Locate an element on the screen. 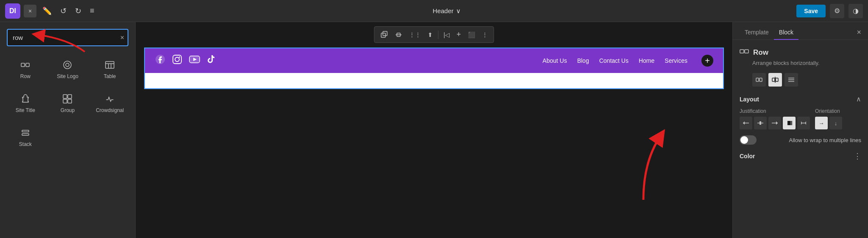 Image resolution: width=868 pixels, height=238 pixels. canvas-toolbar: ⋮⋮ ⬆ |◁ + ⬛ ⋮ is located at coordinates (434, 35).